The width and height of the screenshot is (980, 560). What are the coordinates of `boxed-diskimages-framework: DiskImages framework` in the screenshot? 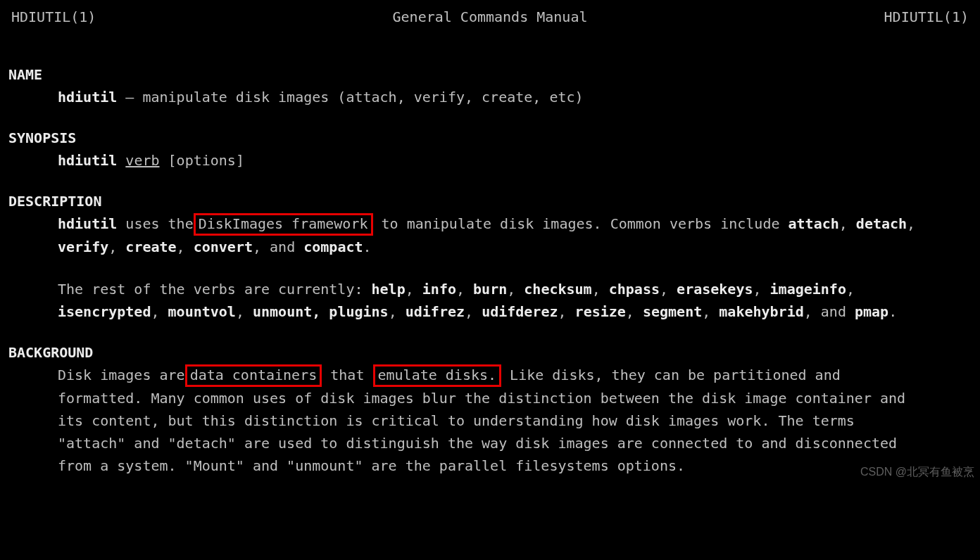 It's located at (283, 224).